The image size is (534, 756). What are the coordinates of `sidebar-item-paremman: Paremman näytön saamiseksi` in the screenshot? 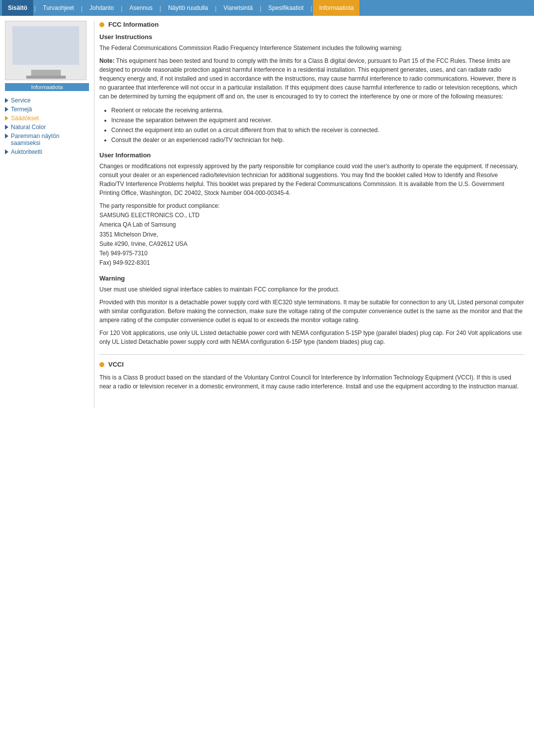 It's located at (47, 140).